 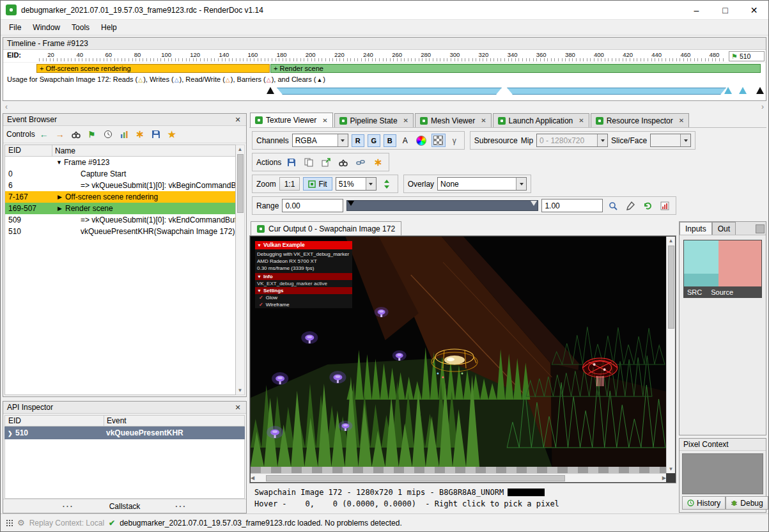 What do you see at coordinates (120, 197) in the screenshot?
I see `event-row: 7-167 ▶Off-screen scene rendering` at bounding box center [120, 197].